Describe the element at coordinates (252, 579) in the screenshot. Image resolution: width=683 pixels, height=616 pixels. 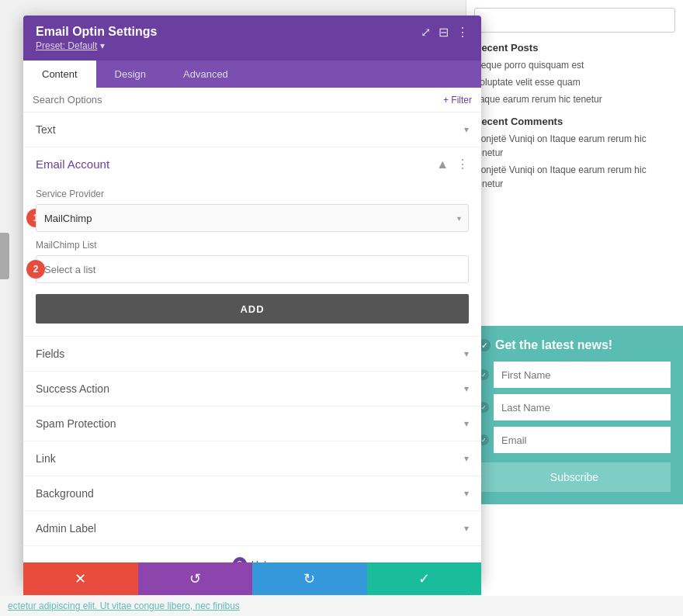
I see `action-bar: ✕ ↺ ↻ ✓` at that location.